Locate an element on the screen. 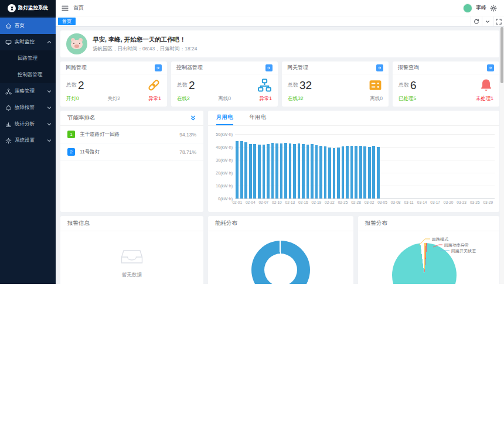  panel-title: 报警分布 is located at coordinates (376, 224).